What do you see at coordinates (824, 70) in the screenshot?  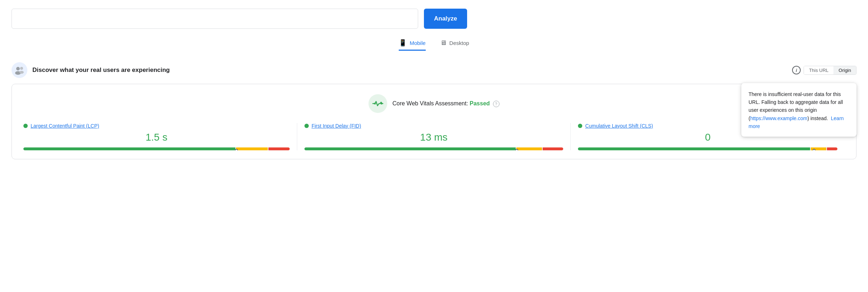 I see `url-origin-group: i This URL Origin There is insufficient …` at bounding box center [824, 70].